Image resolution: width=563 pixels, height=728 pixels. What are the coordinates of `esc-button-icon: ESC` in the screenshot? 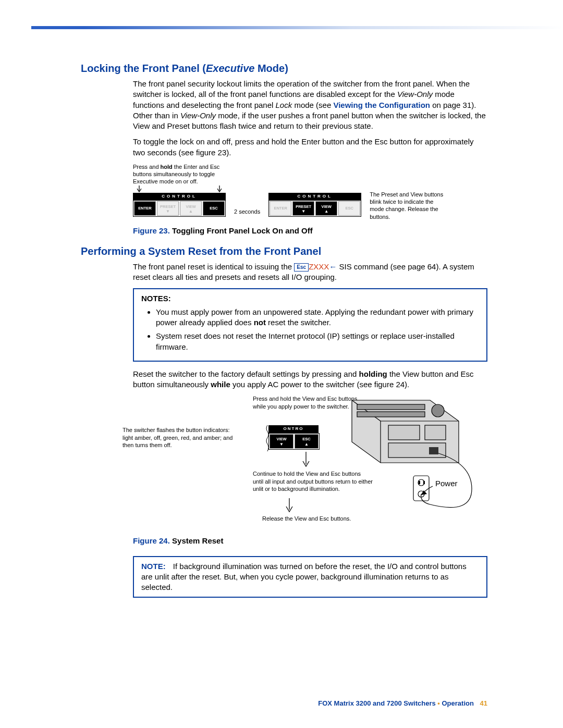 It's located at (214, 208).